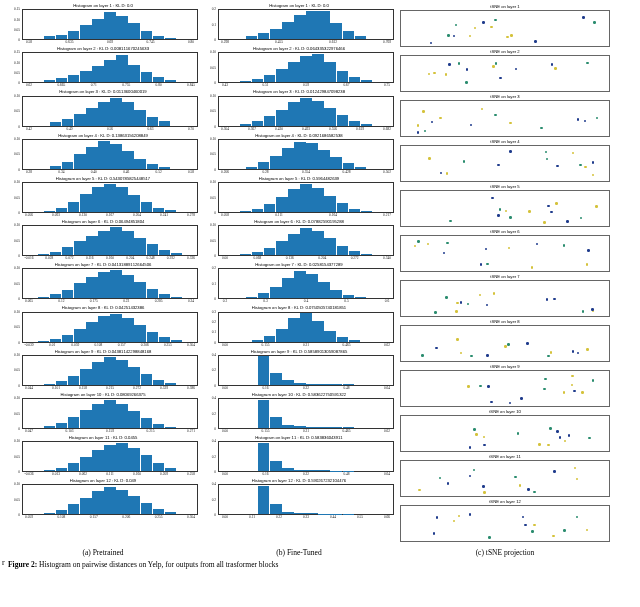  I want to click on xtick: 0.612, so click(333, 42).